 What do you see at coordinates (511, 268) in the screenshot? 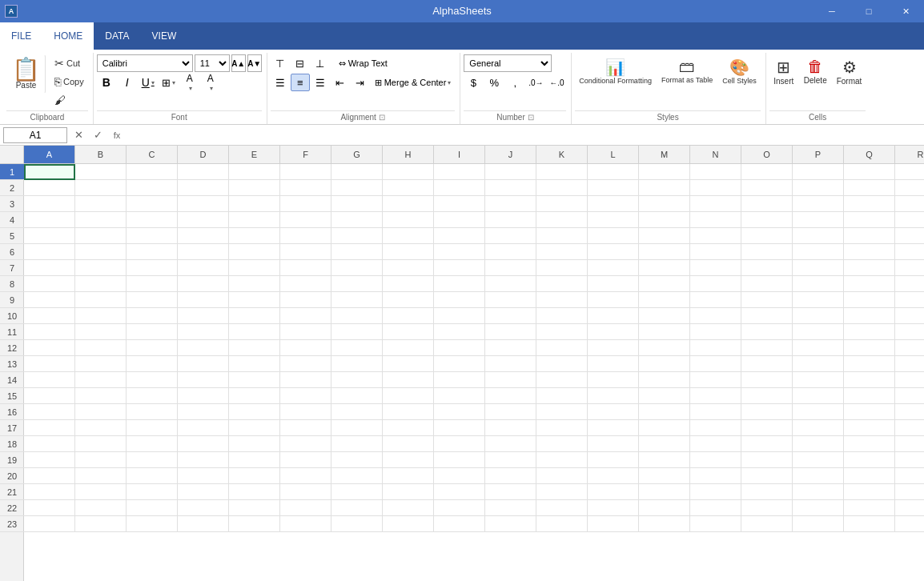
I see `cell-J7` at bounding box center [511, 268].